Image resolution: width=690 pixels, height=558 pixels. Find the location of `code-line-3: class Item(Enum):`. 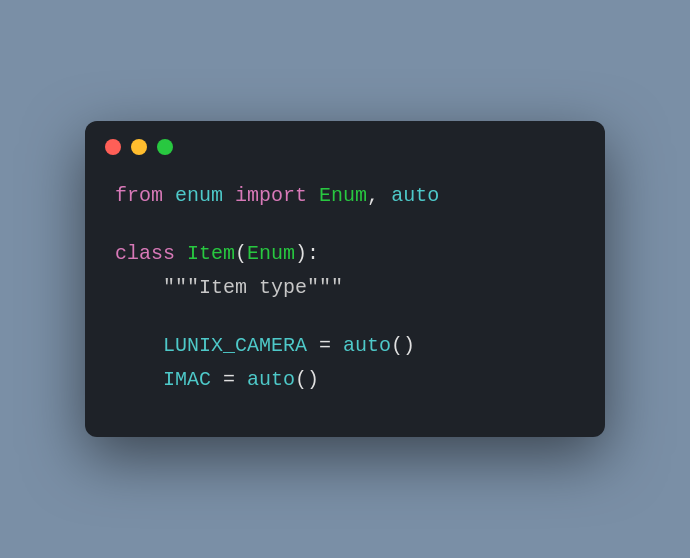

code-line-3: class Item(Enum): is located at coordinates (345, 254).